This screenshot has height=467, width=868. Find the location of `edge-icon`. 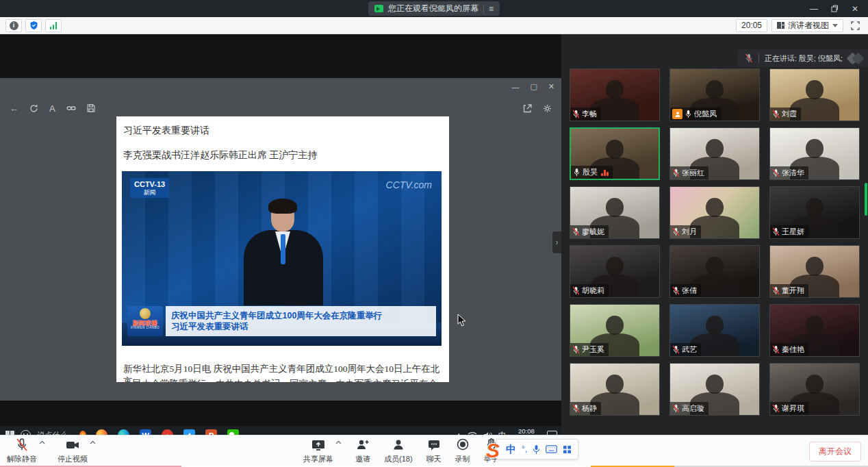

edge-icon is located at coordinates (123, 432).